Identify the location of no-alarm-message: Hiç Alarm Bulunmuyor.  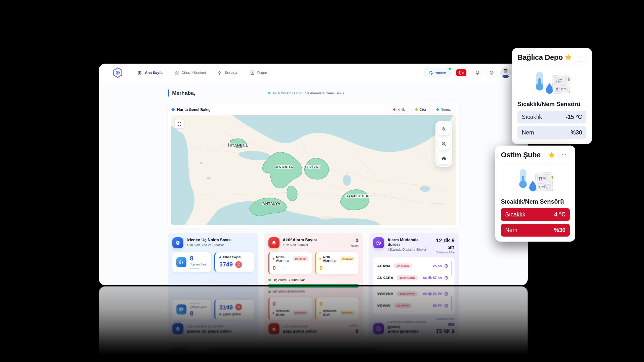
(289, 280).